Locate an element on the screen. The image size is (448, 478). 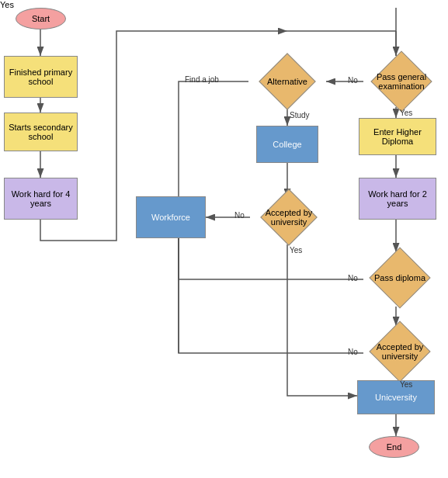
enter-higher-node: Enter Higher Diploma is located at coordinates (398, 137).